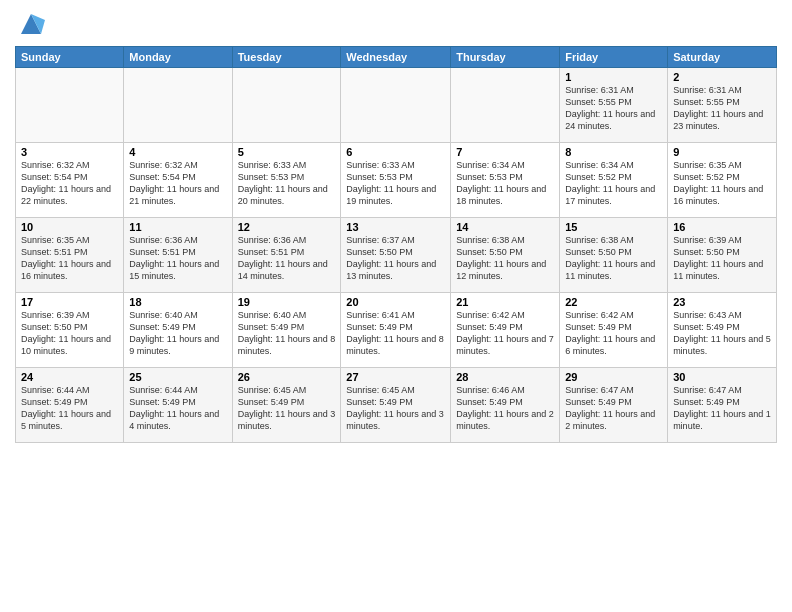 This screenshot has height=612, width=792. Describe the element at coordinates (70, 377) in the screenshot. I see `day-number: 24` at that location.